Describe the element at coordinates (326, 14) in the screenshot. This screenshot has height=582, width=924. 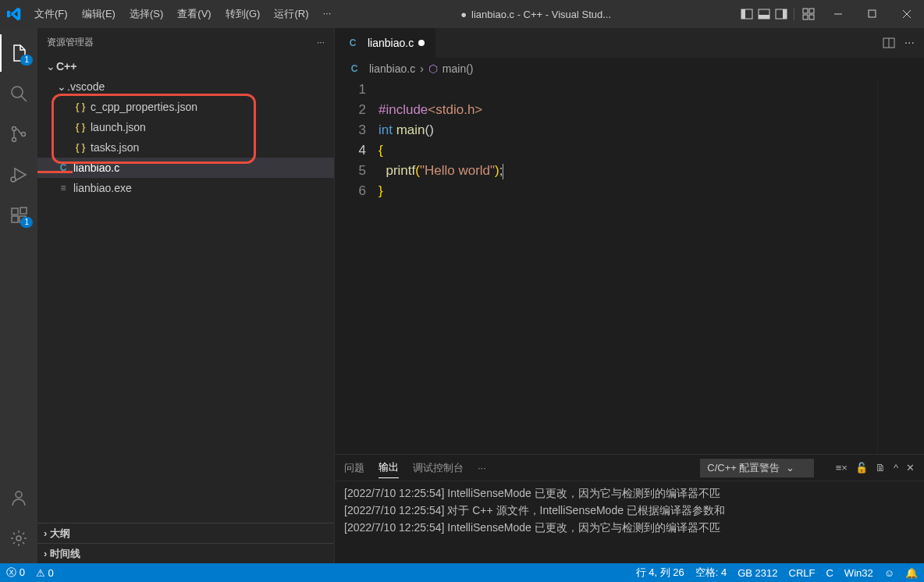
I see `menu-more: ···` at that location.